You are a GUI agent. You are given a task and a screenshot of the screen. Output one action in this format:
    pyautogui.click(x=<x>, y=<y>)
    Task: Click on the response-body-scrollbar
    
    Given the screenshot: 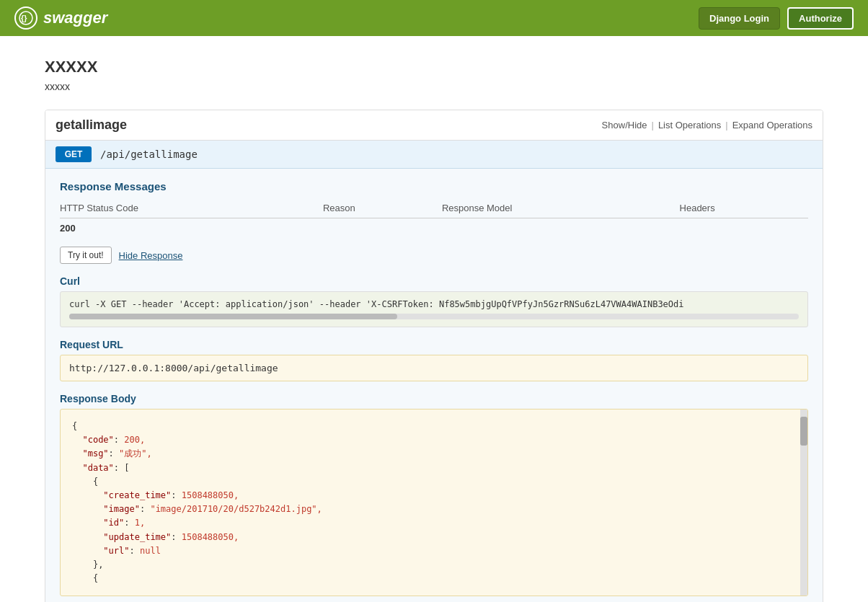 What is the action you would take?
    pyautogui.click(x=804, y=503)
    